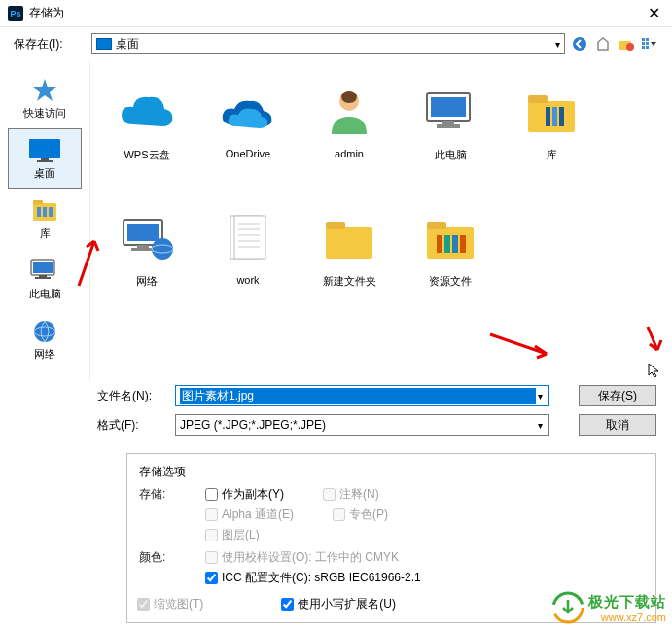  Describe the element at coordinates (248, 137) in the screenshot. I see `file-item: OneDrive` at that location.